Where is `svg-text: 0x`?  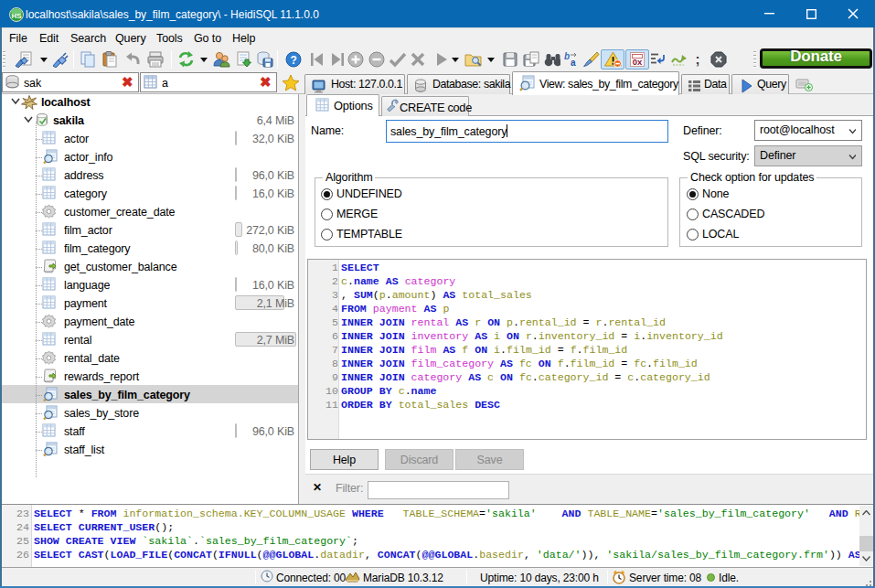
svg-text: 0x is located at coordinates (638, 62).